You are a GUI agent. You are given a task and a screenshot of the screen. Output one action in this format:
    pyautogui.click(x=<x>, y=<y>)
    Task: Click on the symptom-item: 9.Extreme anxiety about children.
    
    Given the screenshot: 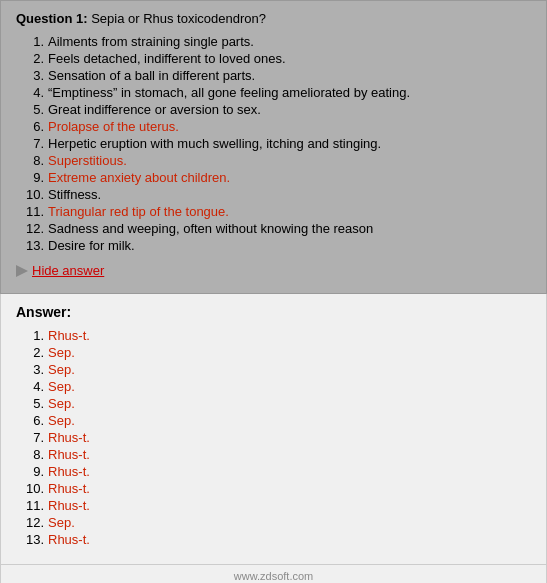 What is the action you would take?
    pyautogui.click(x=274, y=178)
    